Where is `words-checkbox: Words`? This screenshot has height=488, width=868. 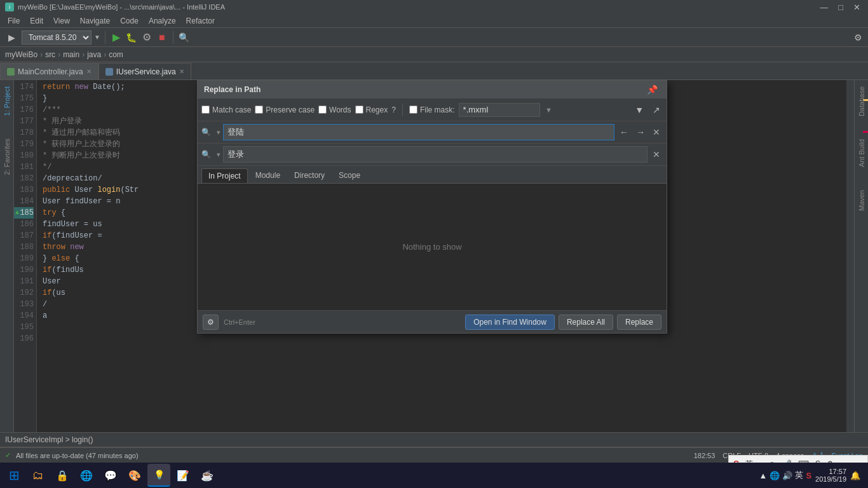 words-checkbox: Words is located at coordinates (334, 110).